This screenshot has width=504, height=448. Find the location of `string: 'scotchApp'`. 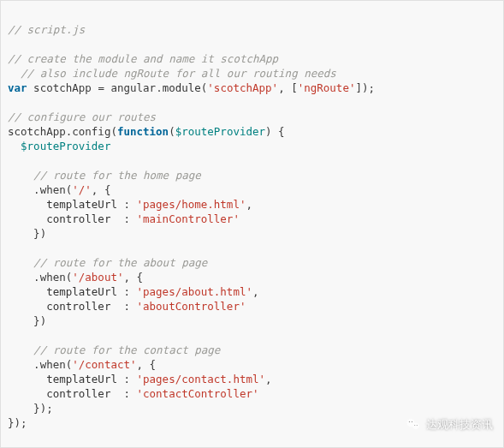

string: 'scotchApp' is located at coordinates (243, 87).